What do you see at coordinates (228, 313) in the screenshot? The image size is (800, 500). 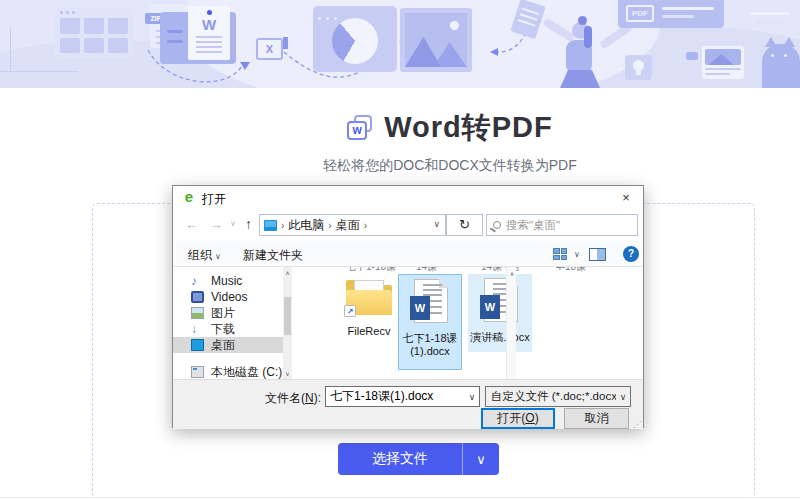 I see `sidebar-item-pictures: 图片` at bounding box center [228, 313].